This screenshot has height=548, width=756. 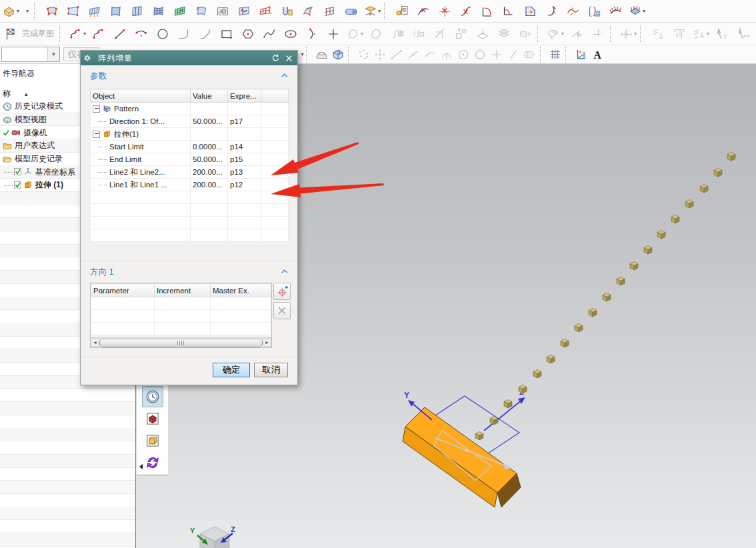 What do you see at coordinates (530, 11) in the screenshot?
I see `section-curve-icon` at bounding box center [530, 11].